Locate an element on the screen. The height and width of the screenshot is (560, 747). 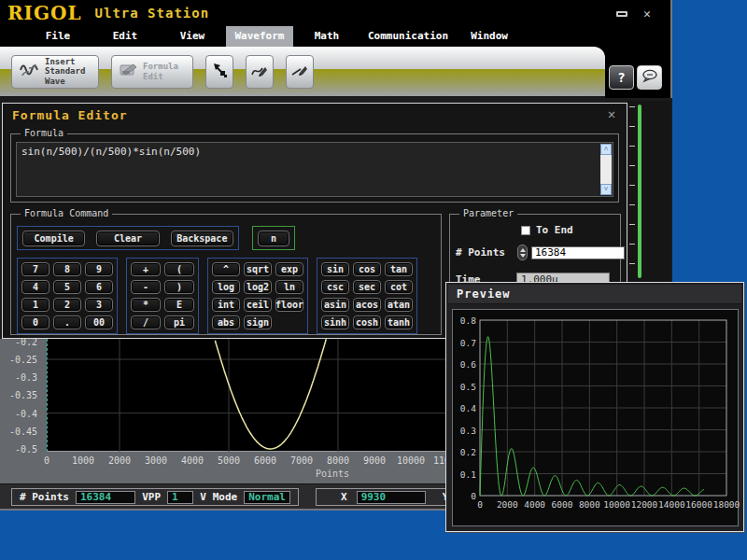
feedback-button is located at coordinates (650, 77).